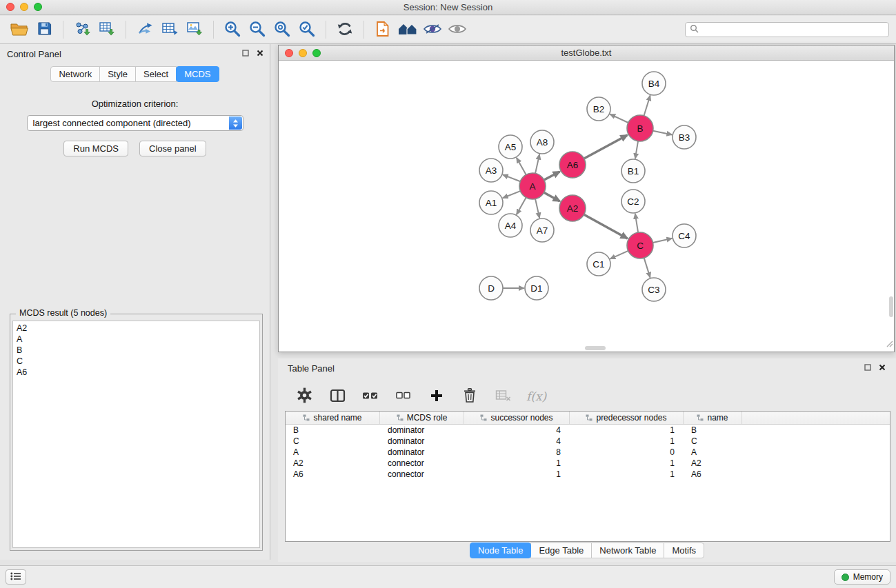  Describe the element at coordinates (19, 30) in the screenshot. I see `open-session-button` at that location.